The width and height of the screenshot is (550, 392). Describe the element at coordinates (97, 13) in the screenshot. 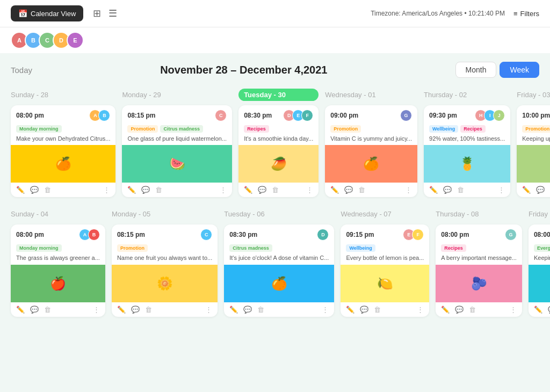

I see `grid-view-button: ⊞` at that location.